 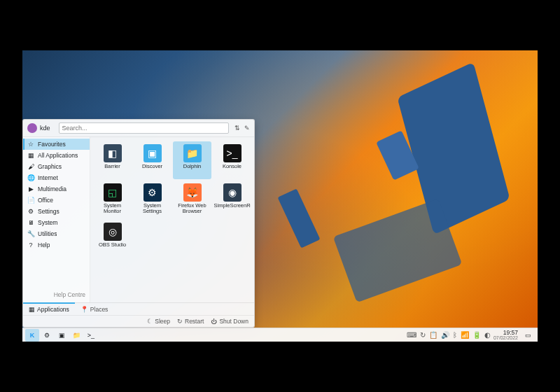 What do you see at coordinates (449, 335) in the screenshot?
I see `system-tray: ⌨↻📋🔊ᛒ📶🔋◐` at bounding box center [449, 335].